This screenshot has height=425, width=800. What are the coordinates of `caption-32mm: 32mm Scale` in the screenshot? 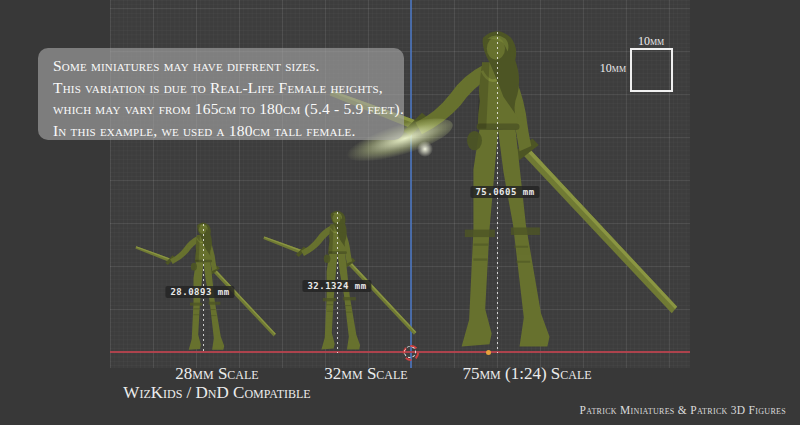 It's located at (366, 374).